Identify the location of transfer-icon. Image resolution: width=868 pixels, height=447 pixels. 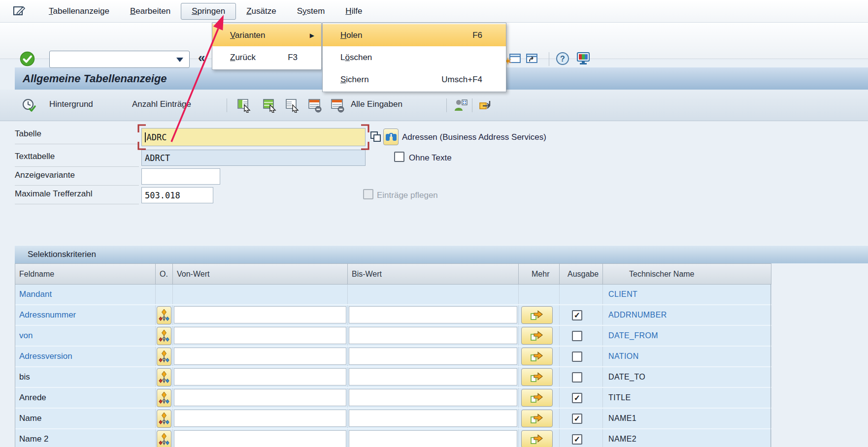
(486, 105).